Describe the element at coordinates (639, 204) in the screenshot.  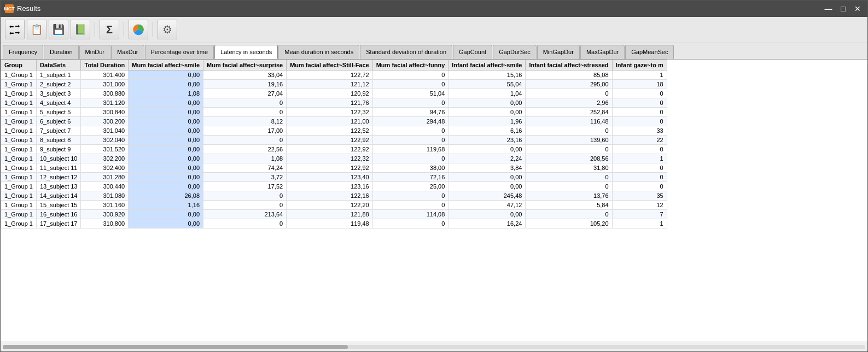
I see `table-cell: 12` at that location.